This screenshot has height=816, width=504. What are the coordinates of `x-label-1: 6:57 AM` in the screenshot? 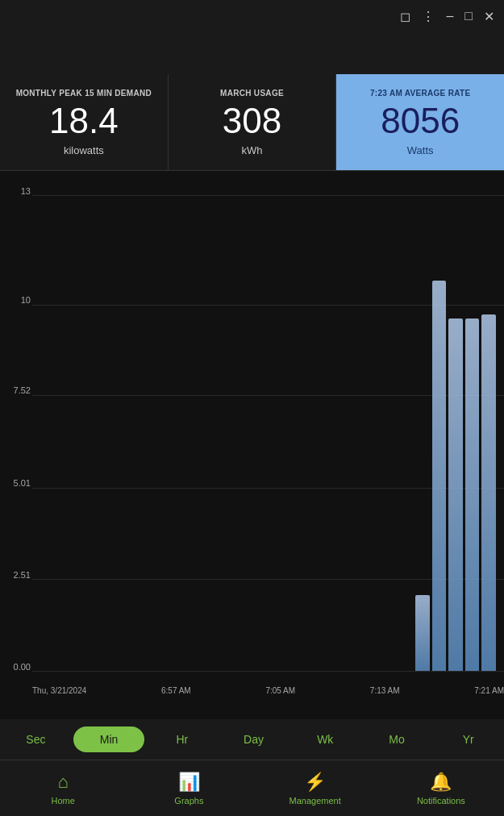 It's located at (176, 690).